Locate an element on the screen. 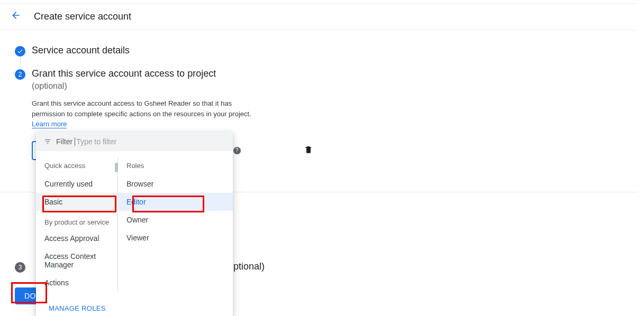  step2-title: Grant this service account access to pro… is located at coordinates (173, 74).